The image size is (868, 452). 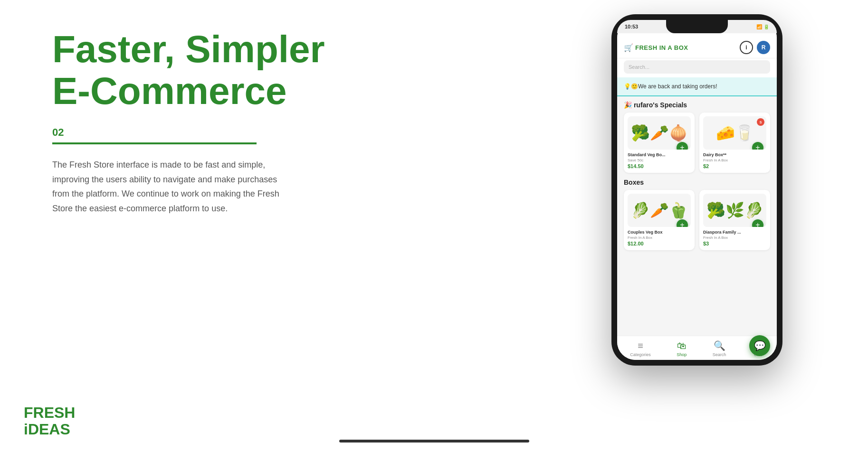 I want to click on user-avatar: R, so click(x=763, y=47).